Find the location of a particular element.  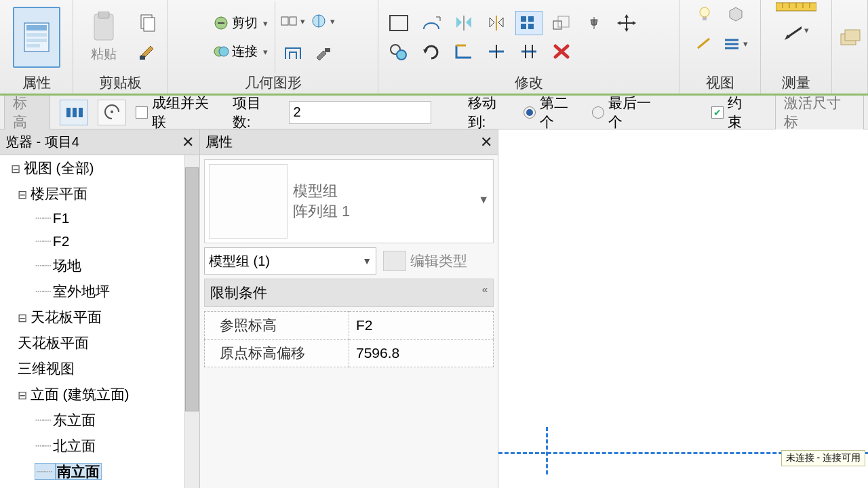

tree-item-elevation: ┈┈ 东立面 is located at coordinates (100, 420).